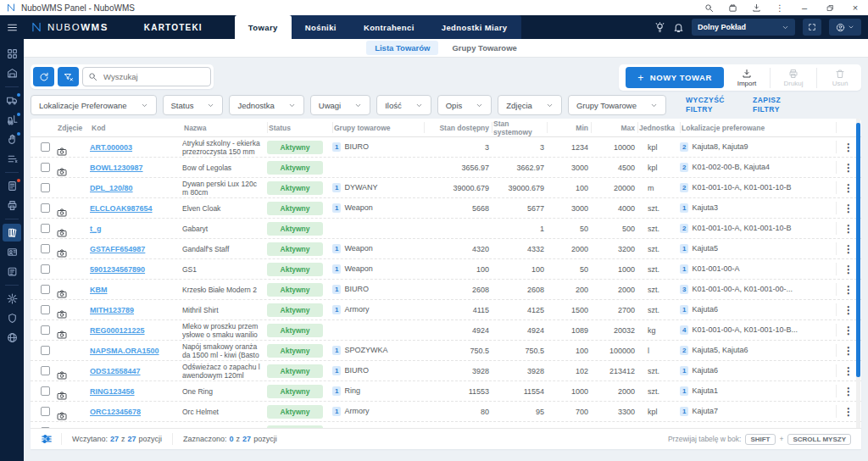 This screenshot has width=868, height=461. What do you see at coordinates (12, 337) in the screenshot?
I see `sidebar-item-integrations` at bounding box center [12, 337].